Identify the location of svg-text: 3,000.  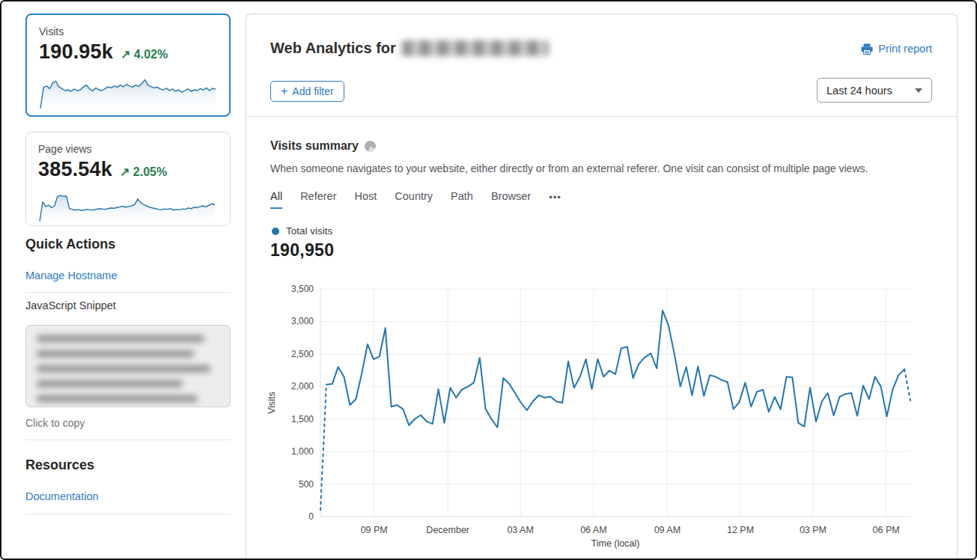
(302, 321).